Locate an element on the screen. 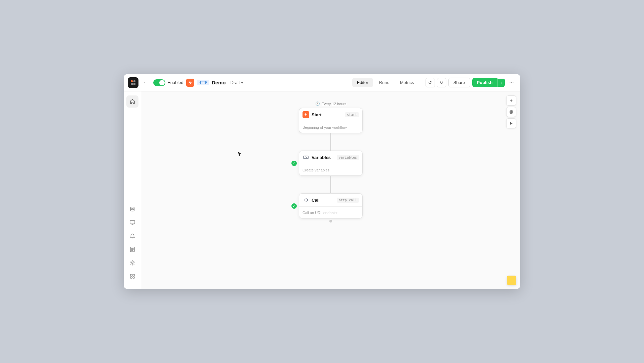  node-call-description: Call an URL endpoint is located at coordinates (320, 213).